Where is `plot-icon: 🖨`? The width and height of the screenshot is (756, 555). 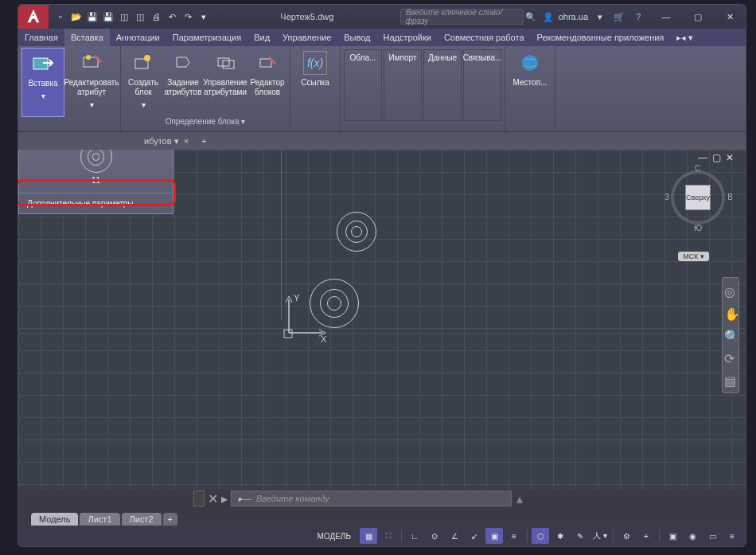
plot-icon: 🖨 is located at coordinates (156, 17).